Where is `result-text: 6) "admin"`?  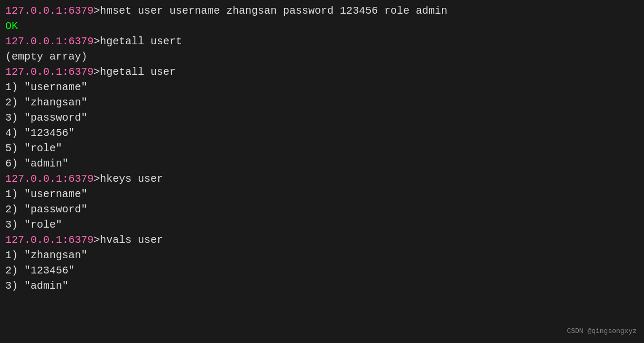
result-text: 6) "admin" is located at coordinates (37, 163).